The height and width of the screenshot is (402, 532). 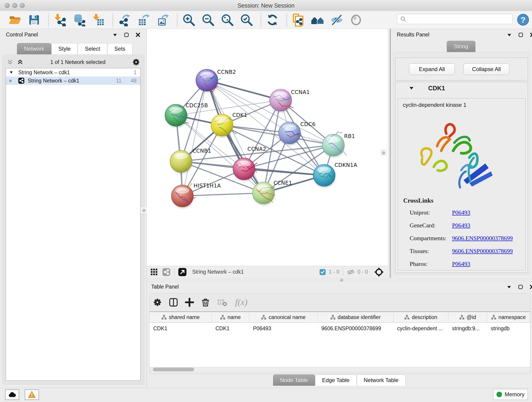 I want to click on hide-selected-button, so click(x=337, y=20).